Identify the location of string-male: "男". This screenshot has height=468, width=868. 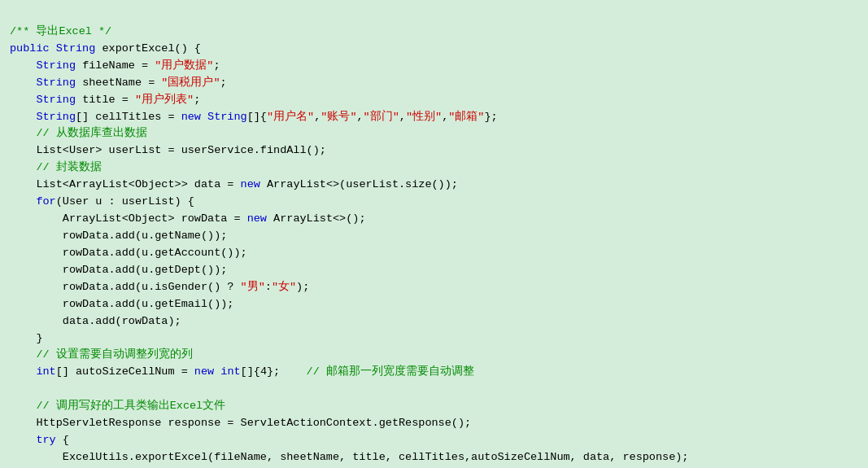
(253, 286).